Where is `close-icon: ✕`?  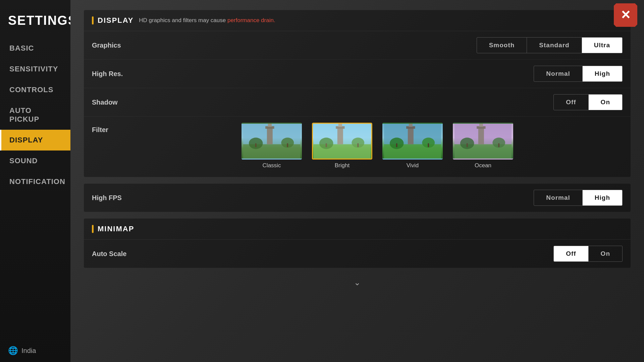
close-icon: ✕ is located at coordinates (626, 15).